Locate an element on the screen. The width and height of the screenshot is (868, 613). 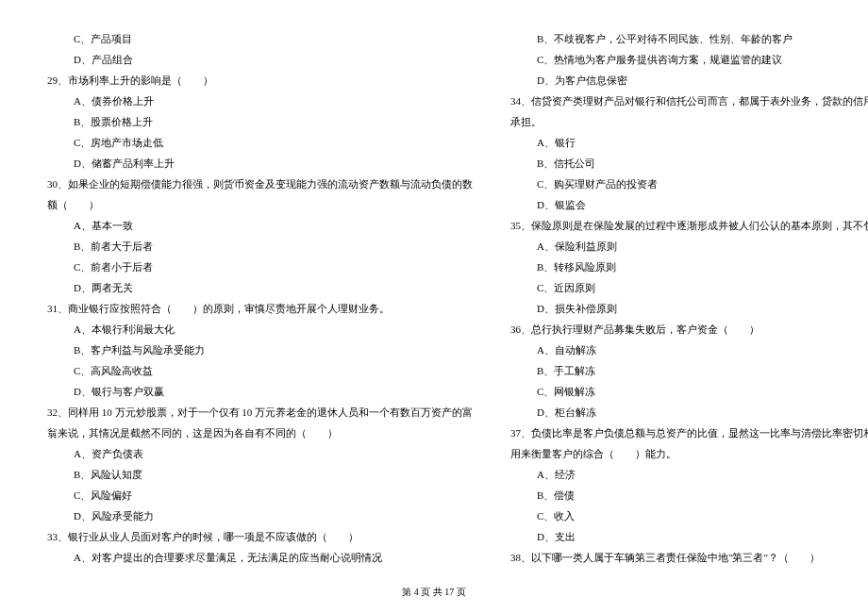
question-text: 承担。 is located at coordinates (689, 122).